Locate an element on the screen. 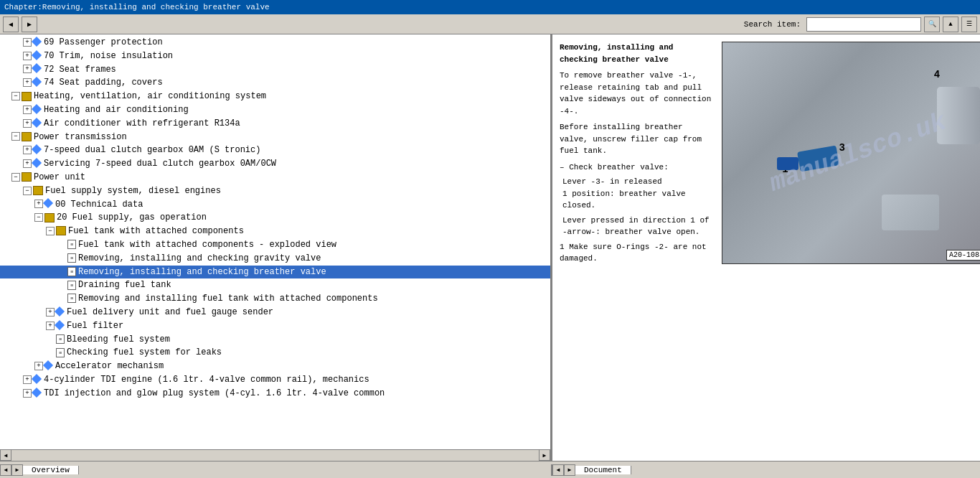 The width and height of the screenshot is (980, 478). tree-item-label: Heating, ventilation, air conditioning s… is located at coordinates (150, 96).